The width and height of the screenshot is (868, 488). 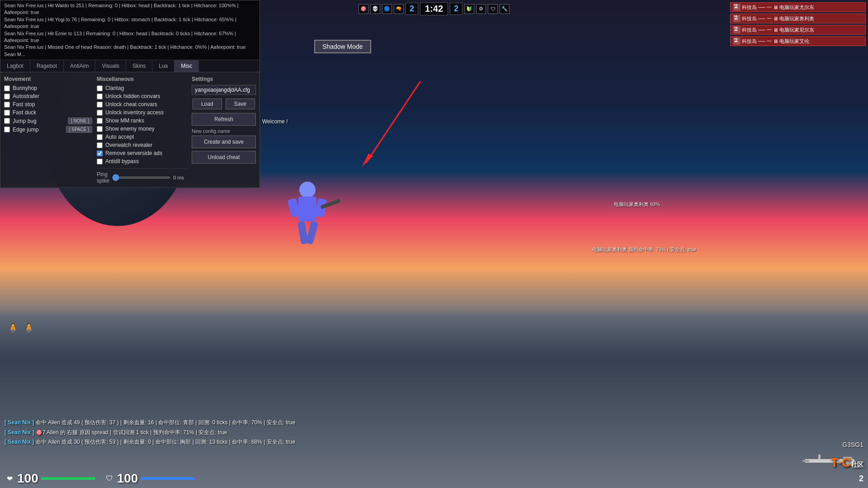 I want to click on tab-ragebot: Ragebot, so click(x=47, y=66).